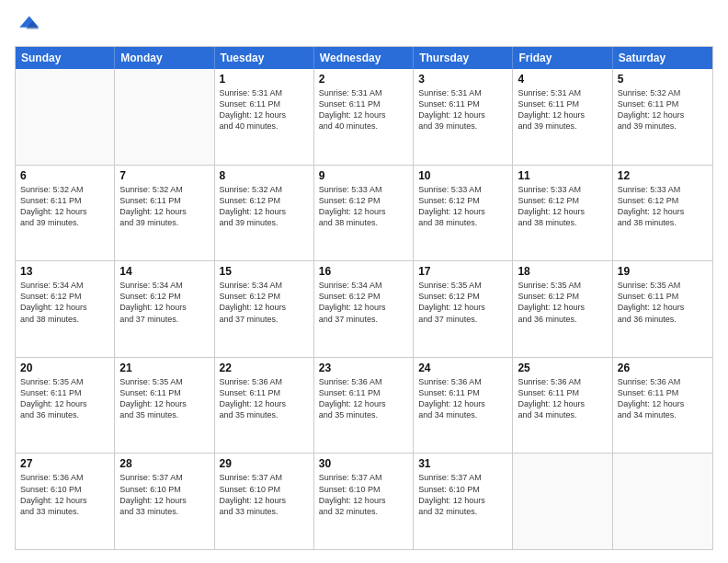 The image size is (728, 563). Describe the element at coordinates (663, 406) in the screenshot. I see `day-cell-26: 26Sunrise: 5:36 AM Sunset: 6:11 PM Dayli…` at that location.